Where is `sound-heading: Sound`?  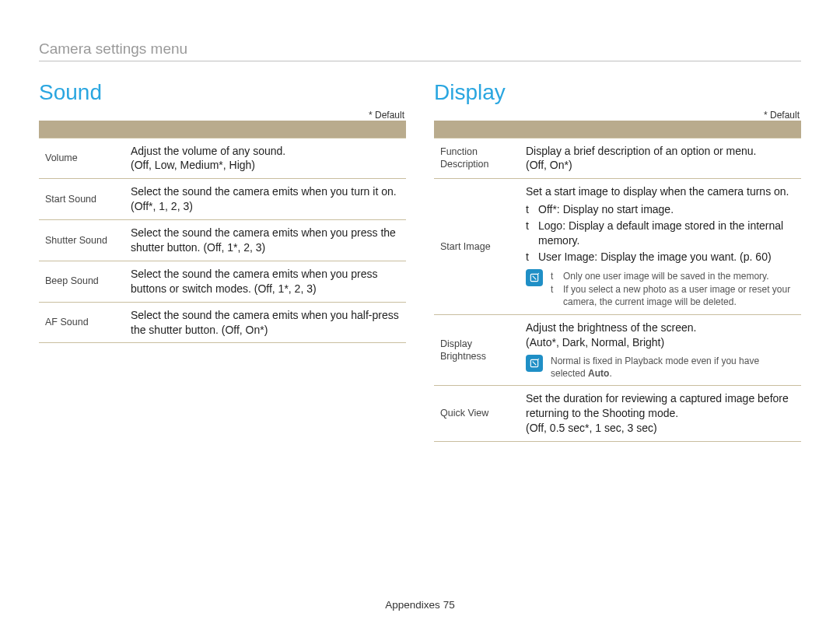
sound-heading: Sound is located at coordinates (222, 93).